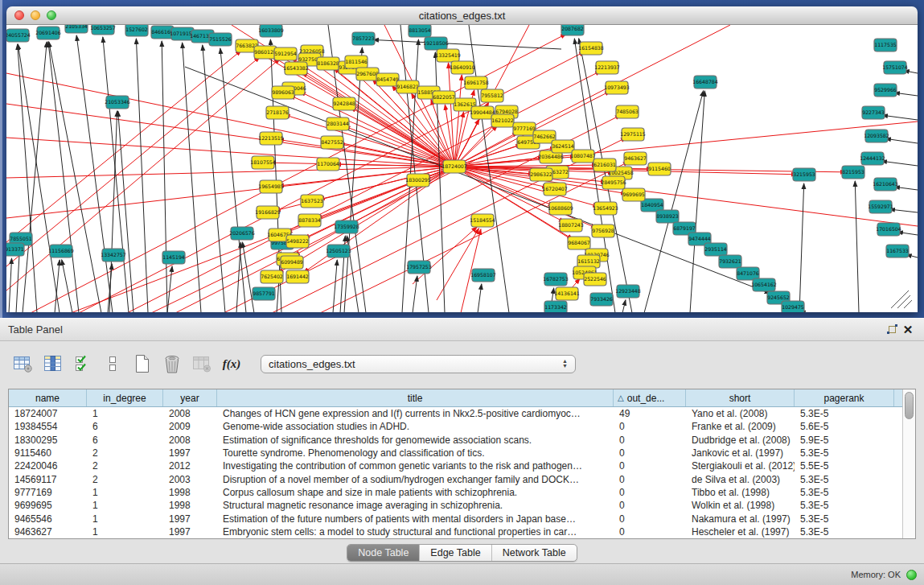  Describe the element at coordinates (190, 453) in the screenshot. I see `table-cell: 1997` at that location.